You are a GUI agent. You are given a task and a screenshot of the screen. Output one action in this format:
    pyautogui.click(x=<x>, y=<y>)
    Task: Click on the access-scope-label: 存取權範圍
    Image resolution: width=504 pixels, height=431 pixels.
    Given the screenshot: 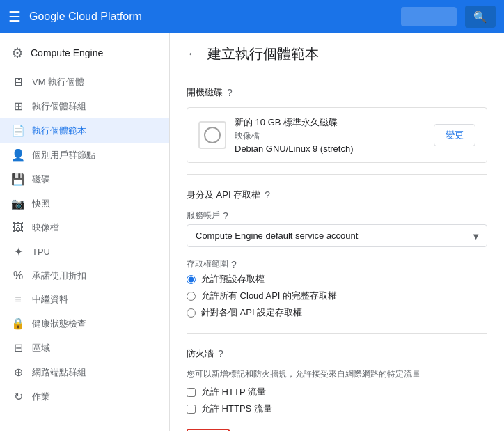 What is the action you would take?
    pyautogui.click(x=207, y=265)
    